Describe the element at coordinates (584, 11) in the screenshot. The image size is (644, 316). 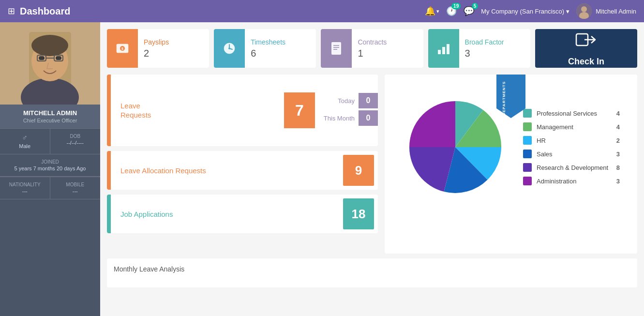
I see `user-avatar` at that location.